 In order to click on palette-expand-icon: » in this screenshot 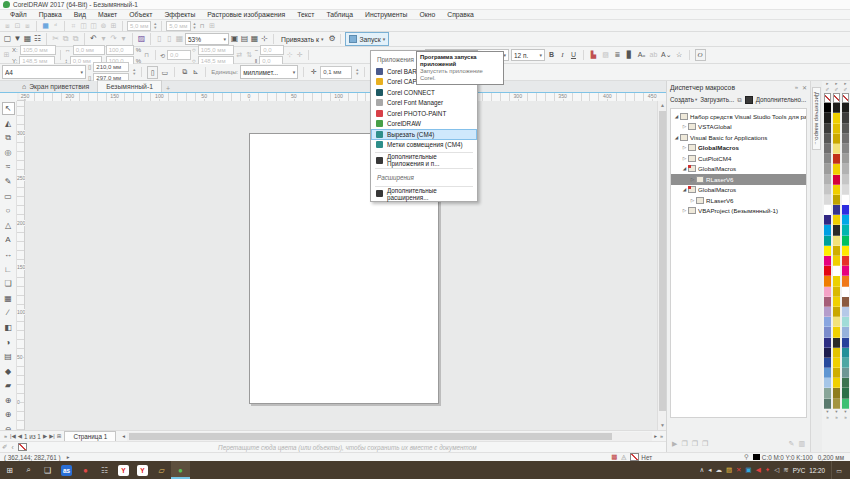, I will do `click(846, 418)`.